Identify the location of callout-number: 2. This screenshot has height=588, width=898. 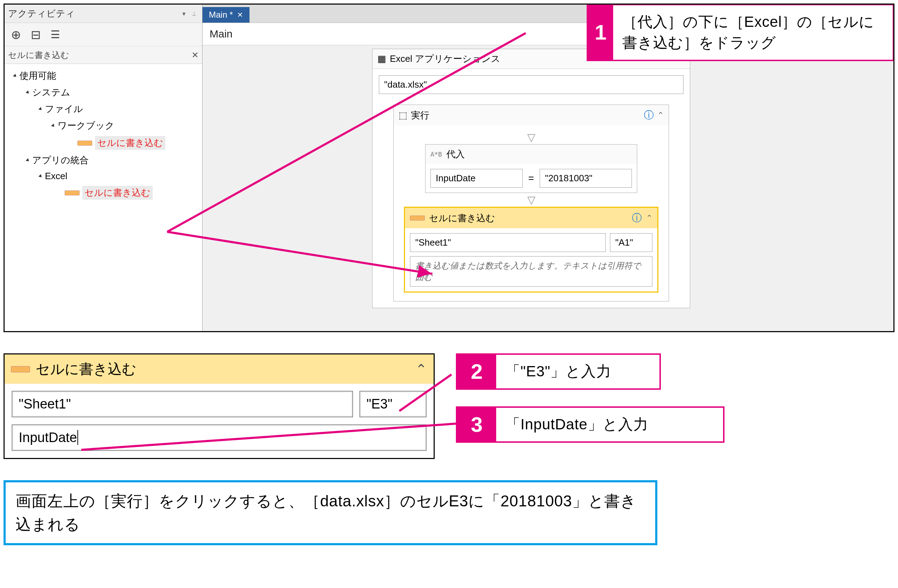
(477, 372).